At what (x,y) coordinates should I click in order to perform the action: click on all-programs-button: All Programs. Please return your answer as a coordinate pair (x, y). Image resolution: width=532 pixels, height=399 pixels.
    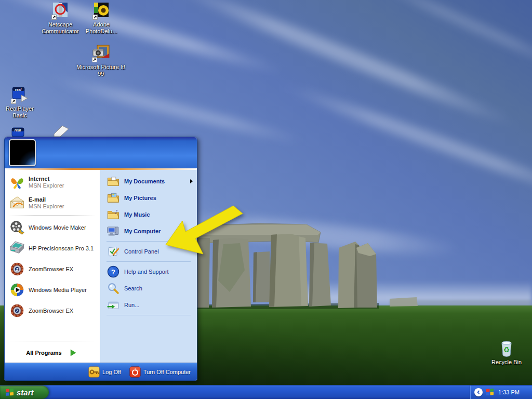
    Looking at the image, I should click on (52, 353).